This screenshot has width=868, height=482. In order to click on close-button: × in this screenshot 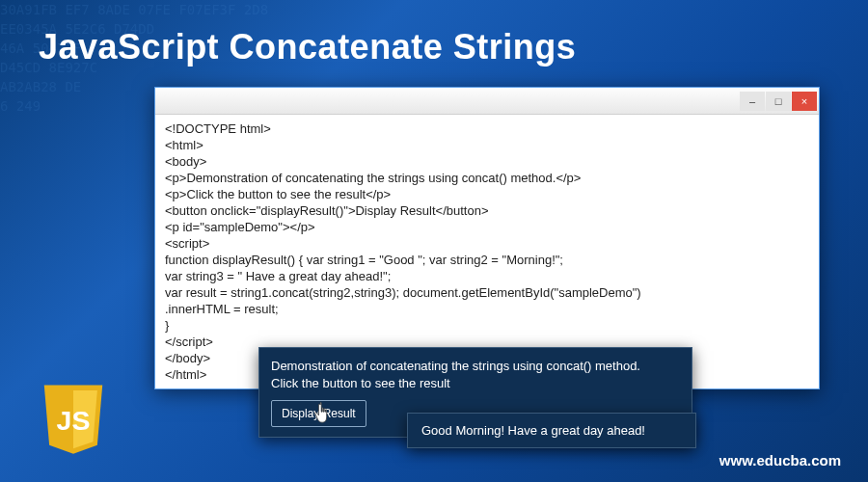, I will do `click(804, 101)`.